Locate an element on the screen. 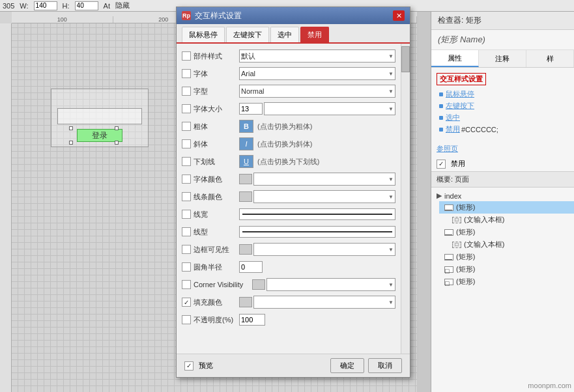 The image size is (574, 392). overview-item-input1: □ (文输入本框) is located at coordinates (511, 220).